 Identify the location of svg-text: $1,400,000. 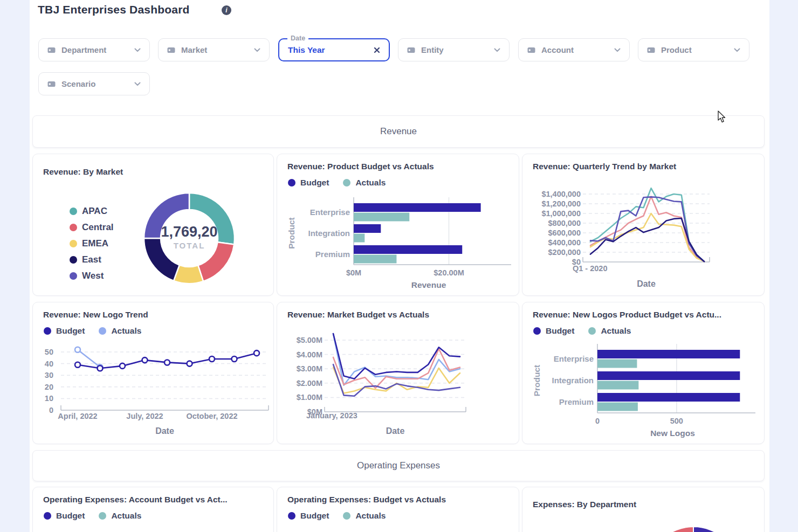
(561, 194).